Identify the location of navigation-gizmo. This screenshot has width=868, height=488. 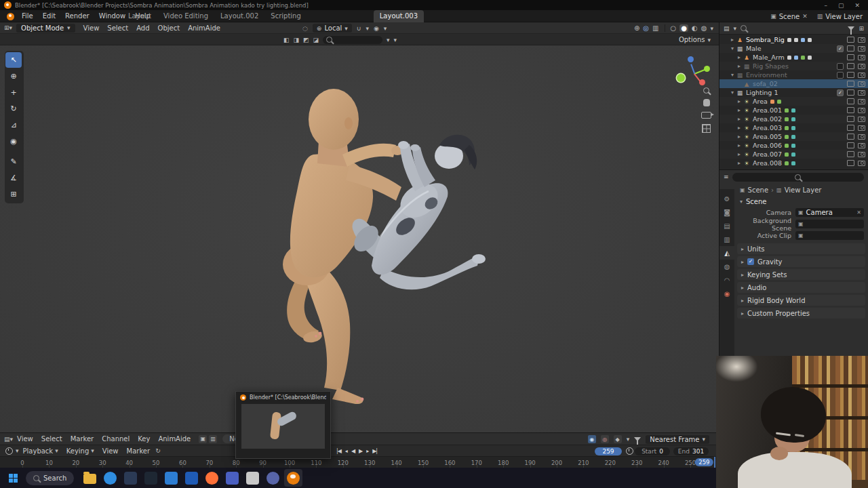
(692, 70).